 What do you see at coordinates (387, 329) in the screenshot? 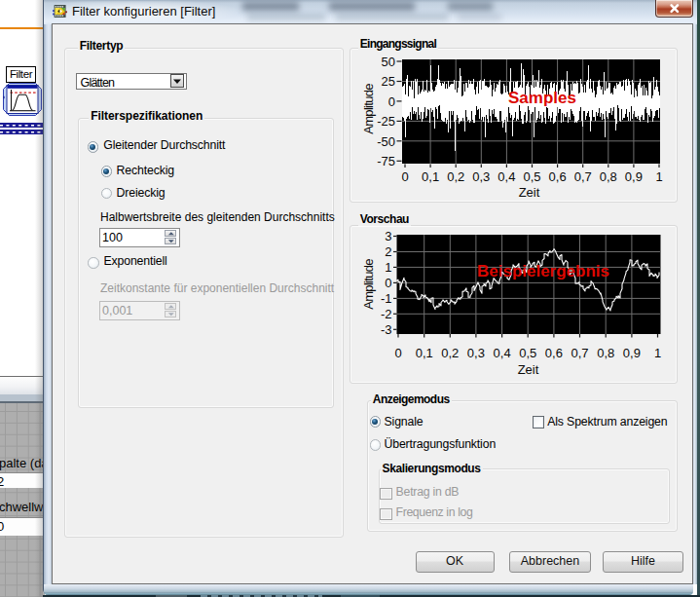
I see `svg-text: -3` at bounding box center [387, 329].